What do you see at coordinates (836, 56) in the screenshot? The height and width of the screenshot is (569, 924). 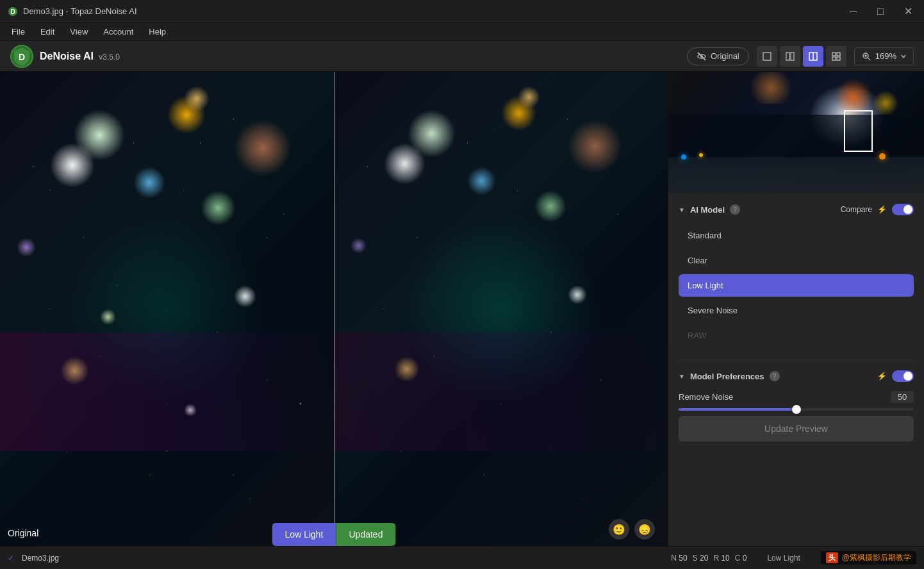 I see `view-quad-button` at bounding box center [836, 56].